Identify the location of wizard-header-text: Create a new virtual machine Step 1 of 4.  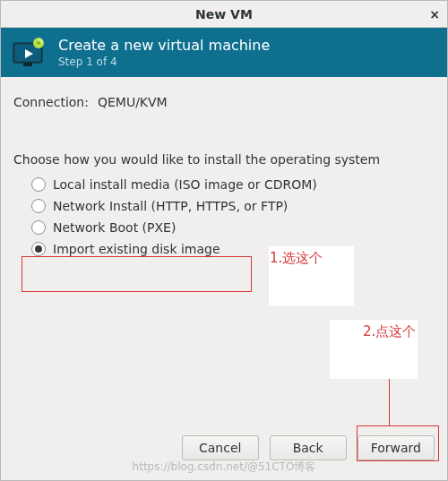
(164, 52).